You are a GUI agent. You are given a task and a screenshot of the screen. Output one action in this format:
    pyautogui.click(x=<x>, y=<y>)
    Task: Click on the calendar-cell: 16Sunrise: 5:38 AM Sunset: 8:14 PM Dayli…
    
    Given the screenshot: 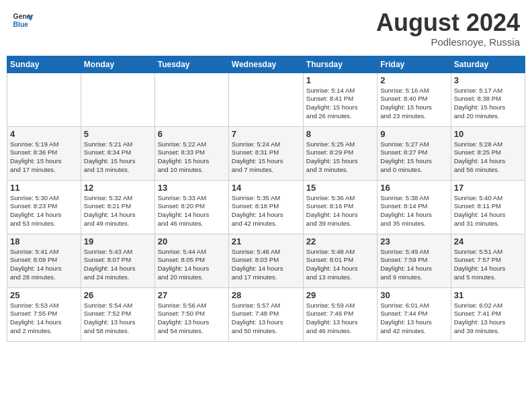 What is the action you would take?
    pyautogui.click(x=414, y=207)
    